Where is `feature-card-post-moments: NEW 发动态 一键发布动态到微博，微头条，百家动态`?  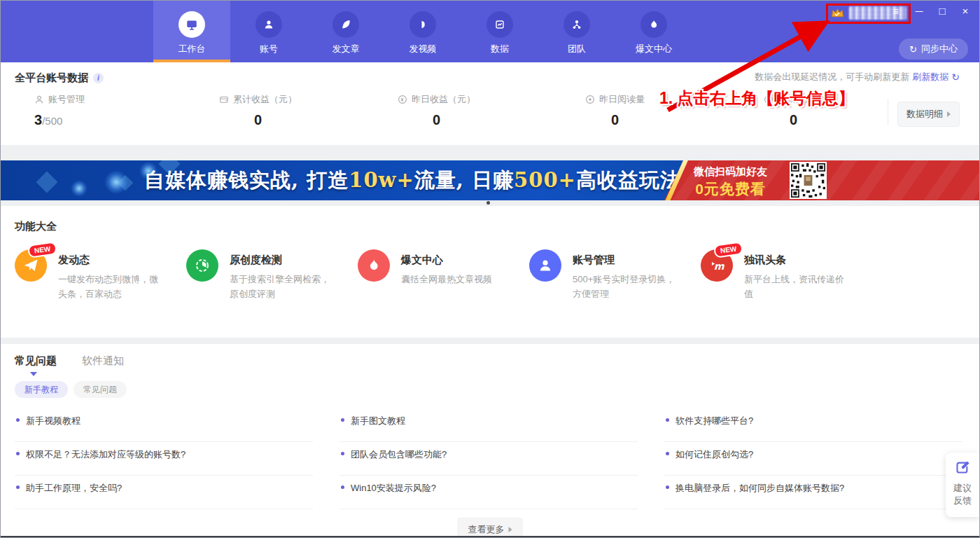 feature-card-post-moments: NEW 发动态 一键发布动态到微博，微头条，百家动态 is located at coordinates (101, 275).